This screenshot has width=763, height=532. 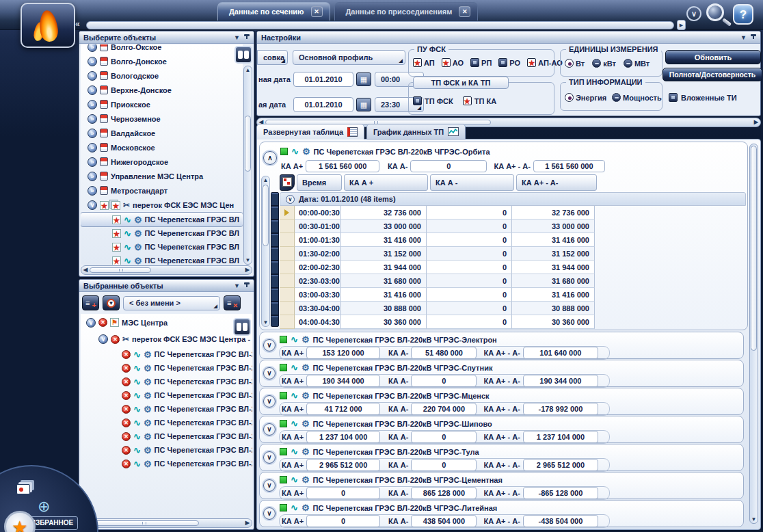 What do you see at coordinates (349, 57) in the screenshot?
I see `profile-combo: Основной профиль ◢` at bounding box center [349, 57].